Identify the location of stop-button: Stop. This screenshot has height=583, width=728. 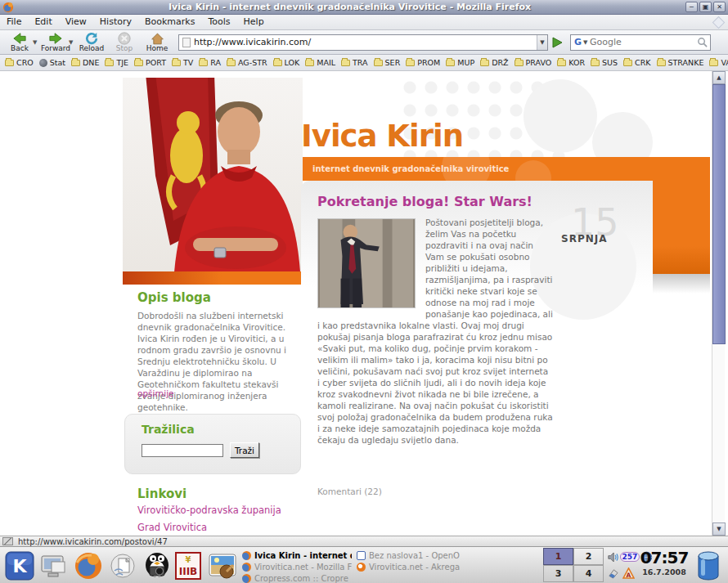
(124, 43).